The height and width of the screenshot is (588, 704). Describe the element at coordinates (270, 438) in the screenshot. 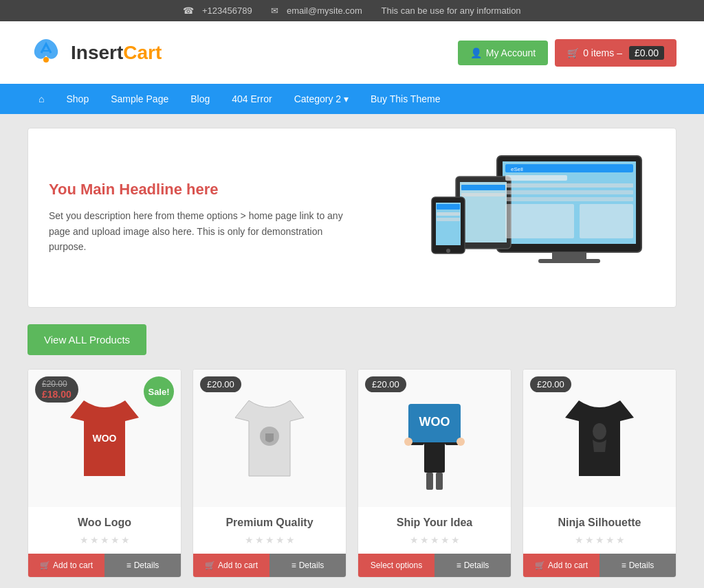

I see `product-tshirt-image` at that location.